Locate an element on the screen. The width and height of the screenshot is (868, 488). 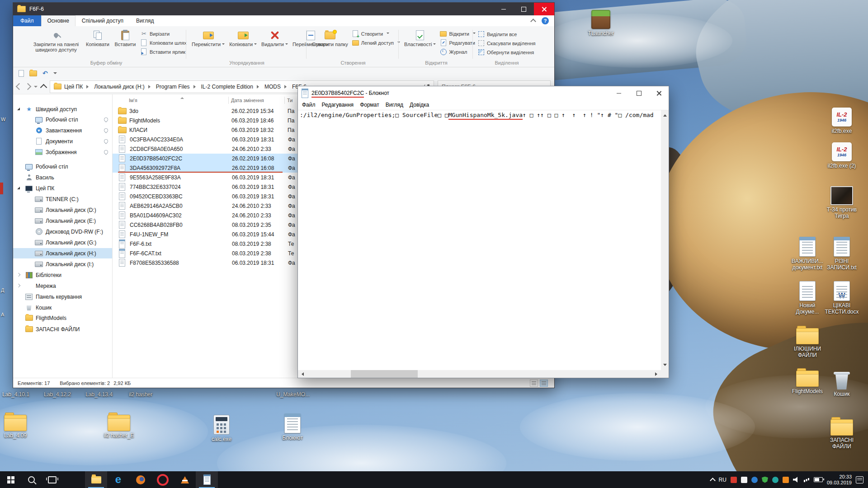
maximize-button is located at coordinates (524, 9).